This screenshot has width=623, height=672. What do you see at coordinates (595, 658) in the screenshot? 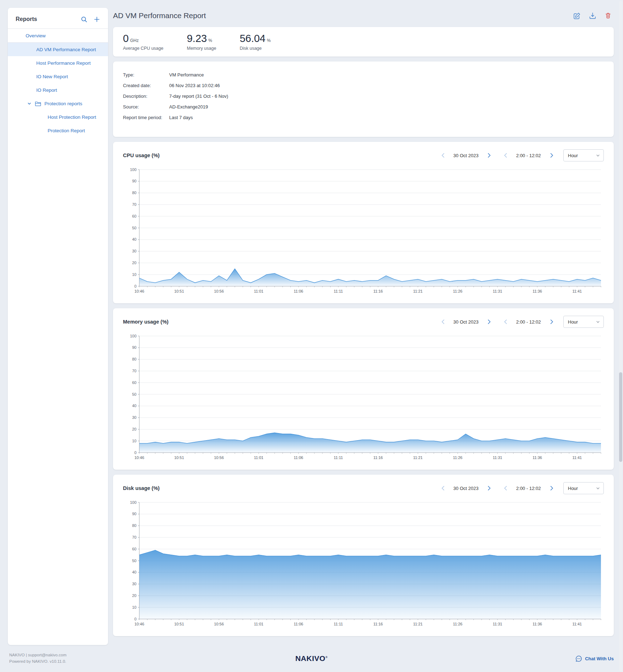
I see `chat-with-us-button: Chat With Us` at bounding box center [595, 658].